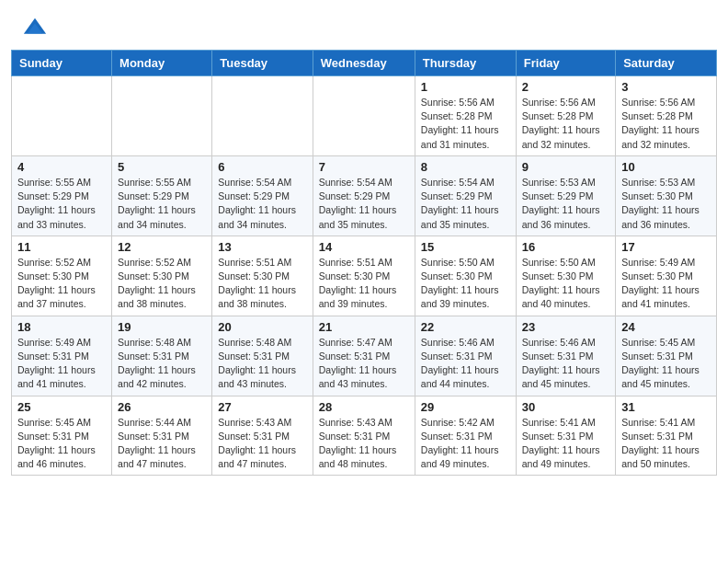 Image resolution: width=728 pixels, height=563 pixels. Describe the element at coordinates (262, 247) in the screenshot. I see `day-number: 13` at that location.